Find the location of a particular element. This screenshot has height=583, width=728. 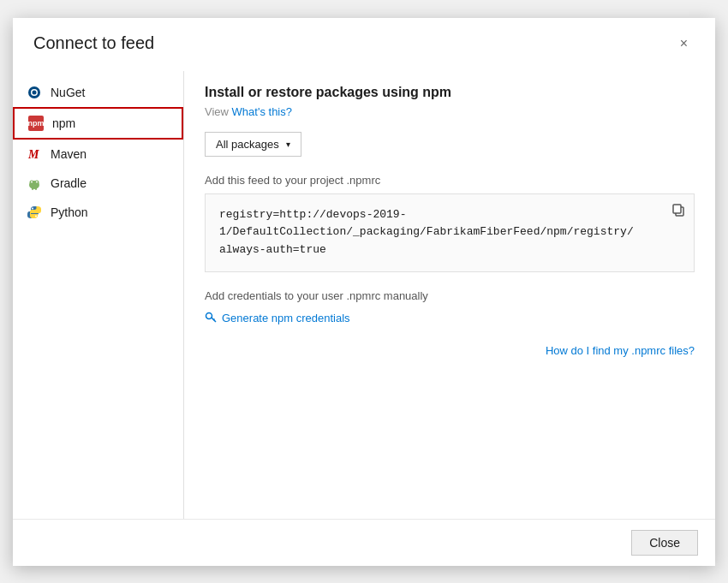

view-whats-this: View What's this? is located at coordinates (450, 111).